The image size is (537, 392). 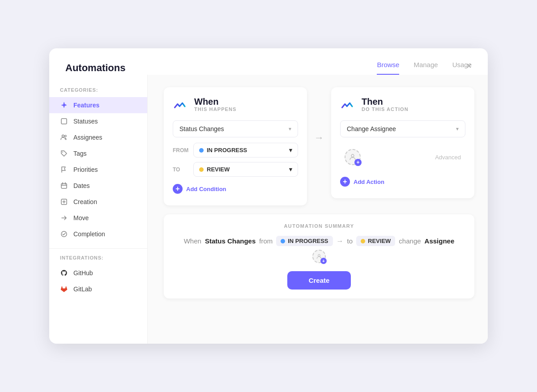 What do you see at coordinates (206, 189) in the screenshot?
I see `add-condition-label: Add Condition` at bounding box center [206, 189].